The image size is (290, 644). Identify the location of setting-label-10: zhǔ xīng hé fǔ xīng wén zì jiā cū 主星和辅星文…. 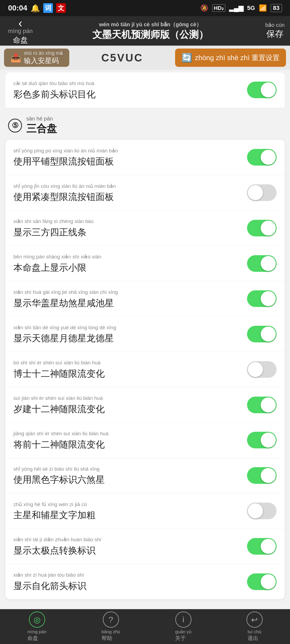
(130, 511).